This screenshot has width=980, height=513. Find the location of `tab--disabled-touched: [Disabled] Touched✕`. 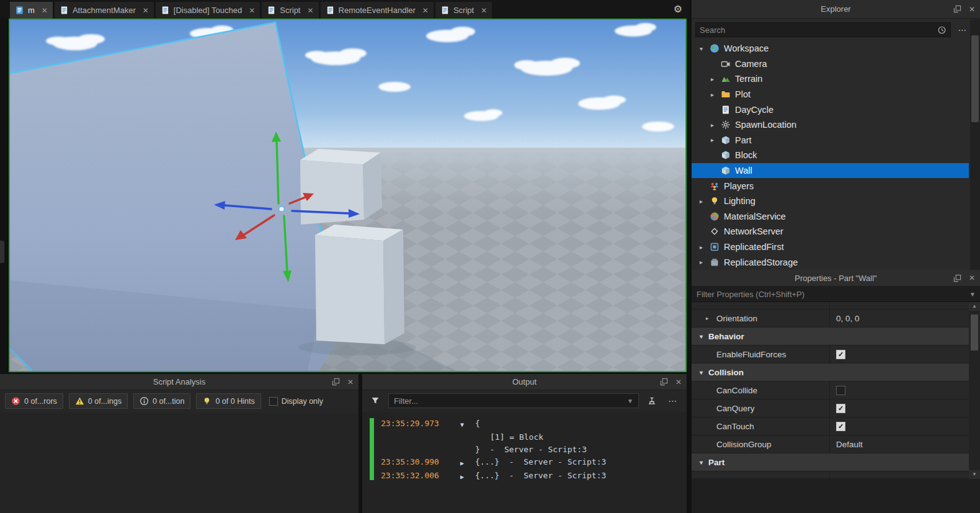

tab--disabled-touched: [Disabled] Touched✕ is located at coordinates (208, 10).